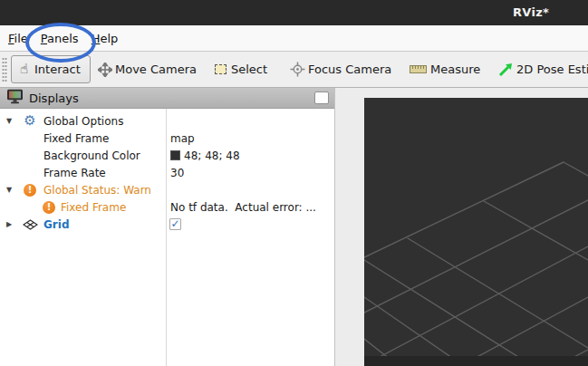 The height and width of the screenshot is (366, 588). What do you see at coordinates (56, 225) in the screenshot?
I see `row-label: Grid` at bounding box center [56, 225].